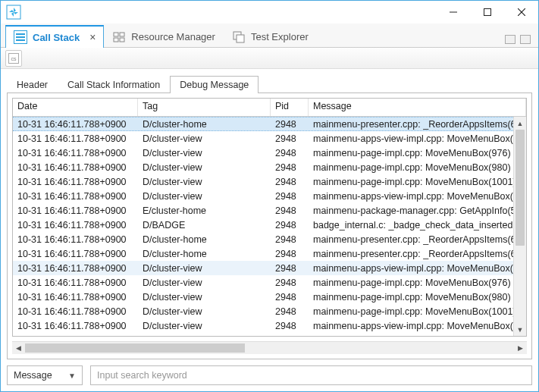 The width and height of the screenshot is (539, 392). What do you see at coordinates (263, 224) in the screenshot?
I see `table-row: 10-31 16:46:11.788+0900D/BADGE2948badge_…` at bounding box center [263, 224].